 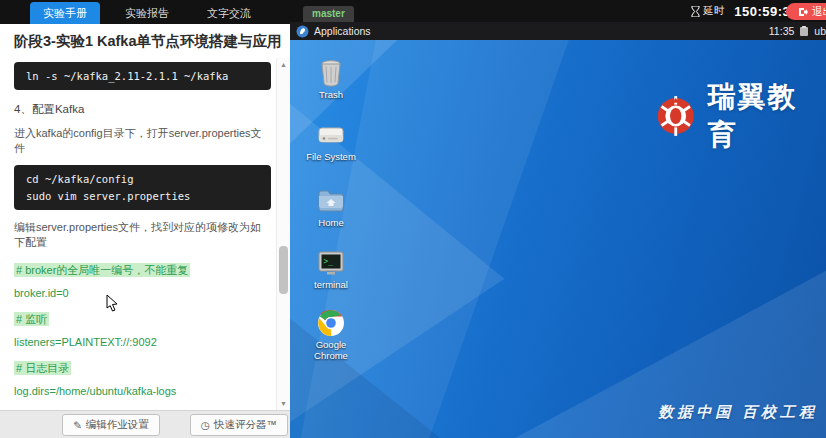 I want to click on scroll-up-arrow-icon: ▲, so click(x=284, y=64).